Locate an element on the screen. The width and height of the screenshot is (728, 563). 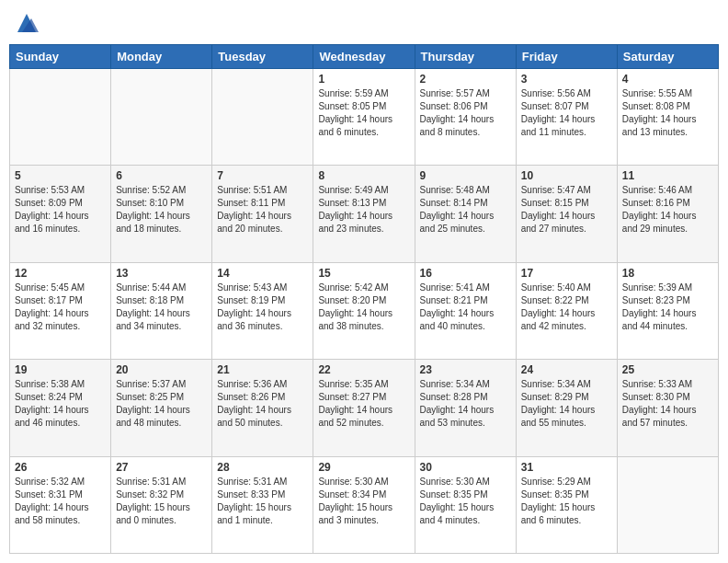
day-detail: Sunrise: 5:38 AM Sunset: 8:24 PM Dayligh… is located at coordinates (61, 404).